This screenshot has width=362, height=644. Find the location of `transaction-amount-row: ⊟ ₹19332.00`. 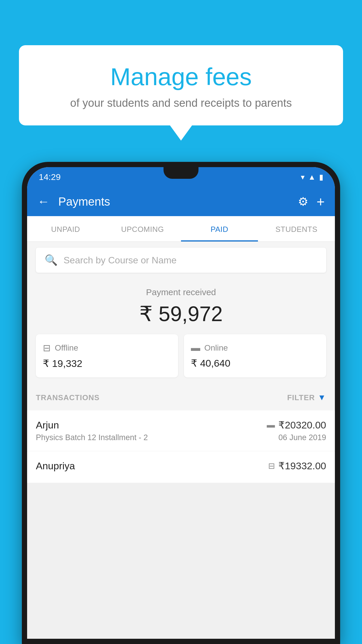

transaction-amount-row: ⊟ ₹19332.00 is located at coordinates (297, 466).